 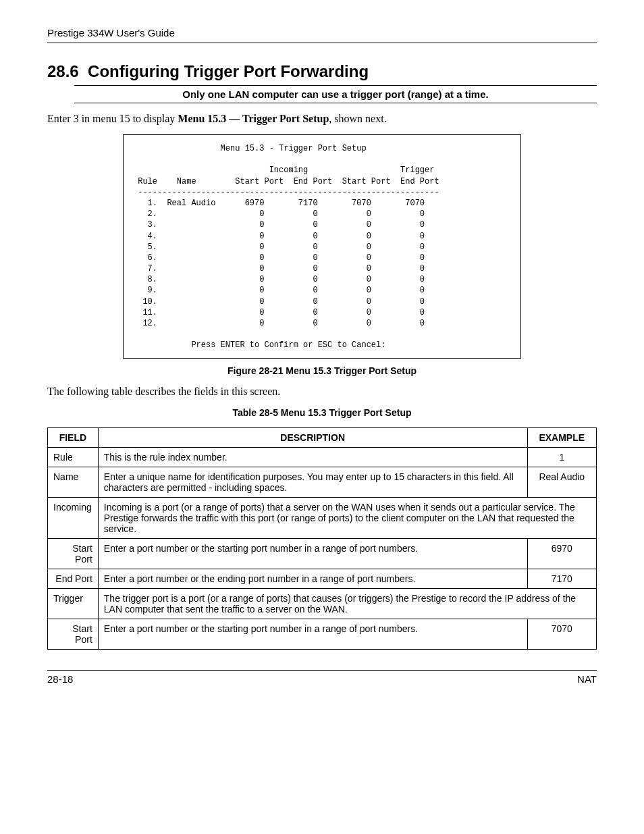 What do you see at coordinates (562, 578) in the screenshot?
I see `cell-example: 7170` at bounding box center [562, 578].